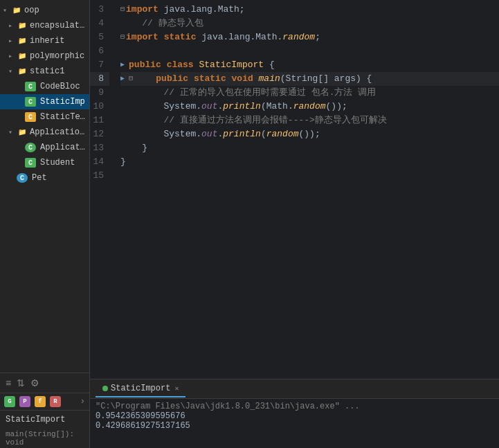  I want to click on out-10: out, so click(209, 107).